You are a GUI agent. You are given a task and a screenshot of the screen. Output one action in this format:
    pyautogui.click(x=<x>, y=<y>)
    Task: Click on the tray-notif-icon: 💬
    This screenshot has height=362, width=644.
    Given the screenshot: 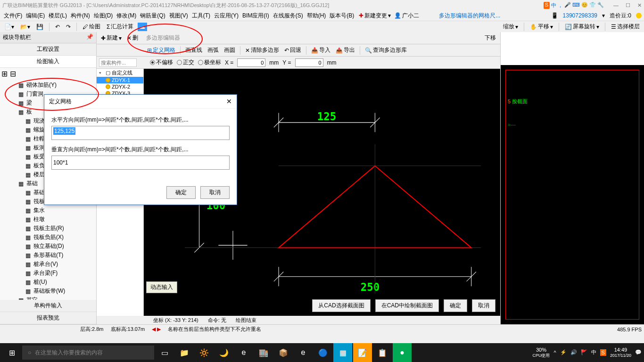 What is the action you would take?
    pyautogui.click(x=638, y=353)
    